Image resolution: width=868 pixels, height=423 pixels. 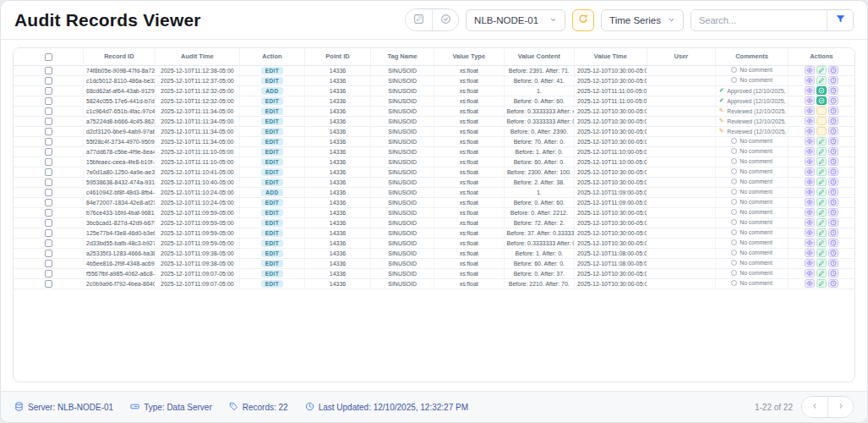 What do you see at coordinates (759, 20) in the screenshot?
I see `search-input` at bounding box center [759, 20].